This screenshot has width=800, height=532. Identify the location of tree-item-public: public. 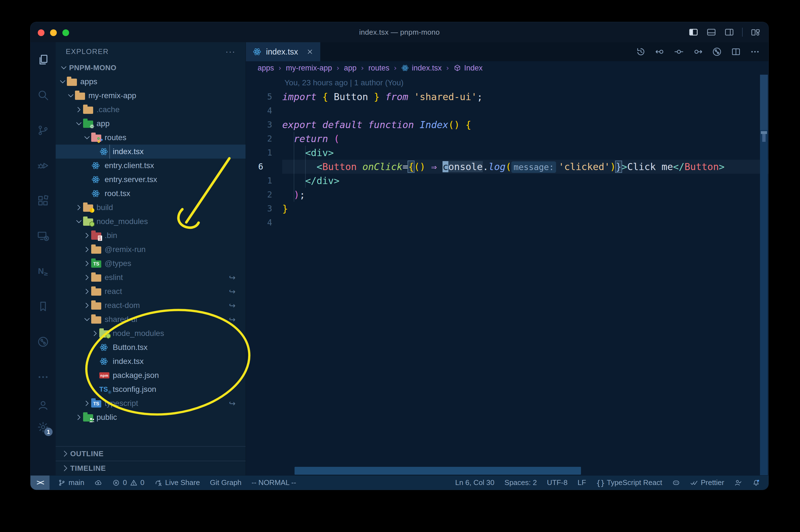
(151, 417).